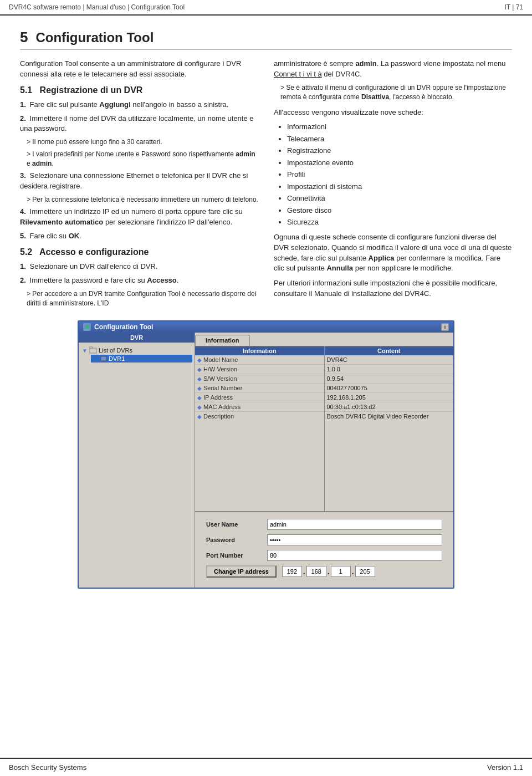  What do you see at coordinates (340, 268) in the screenshot?
I see `annulla-bold: Annulla` at bounding box center [340, 268].